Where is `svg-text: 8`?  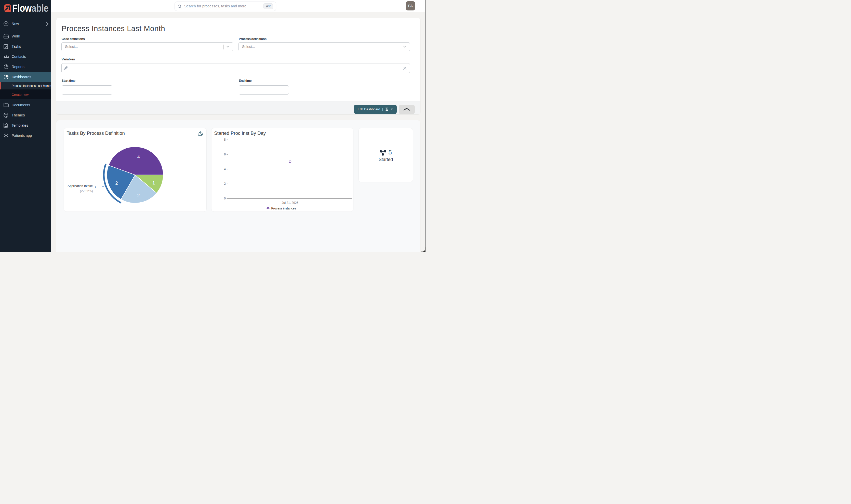
svg-text: 8 is located at coordinates (225, 140).